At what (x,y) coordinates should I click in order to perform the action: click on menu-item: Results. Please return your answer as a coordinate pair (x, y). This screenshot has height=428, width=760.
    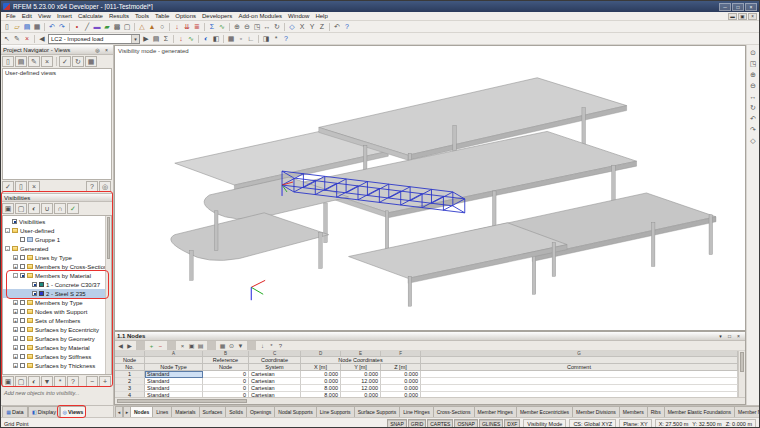
    Looking at the image, I should click on (119, 16).